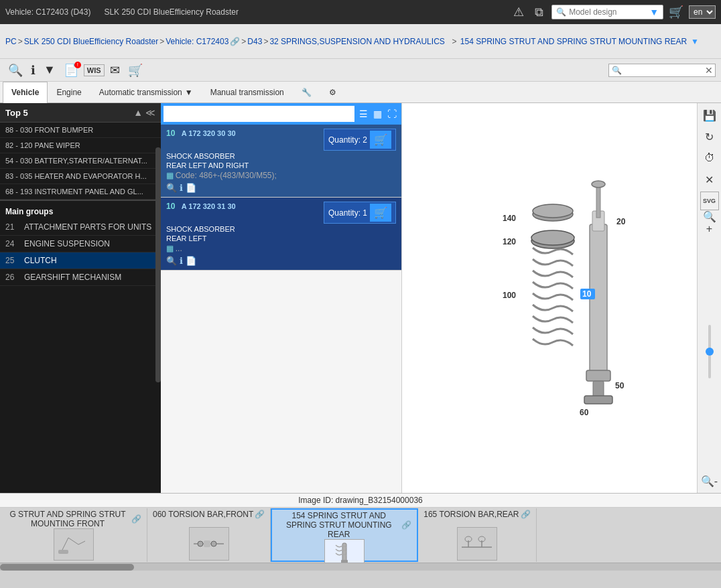  I want to click on part-actions-0: 🔍 ℹ 📄, so click(281, 188).